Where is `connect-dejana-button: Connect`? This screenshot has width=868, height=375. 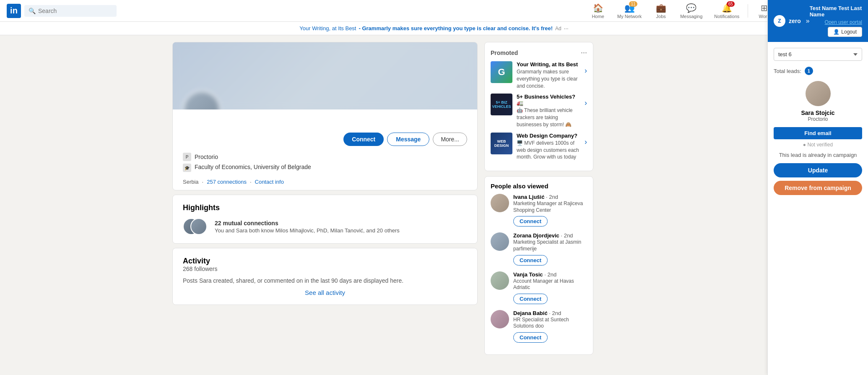 connect-dejana-button: Connect is located at coordinates (530, 337).